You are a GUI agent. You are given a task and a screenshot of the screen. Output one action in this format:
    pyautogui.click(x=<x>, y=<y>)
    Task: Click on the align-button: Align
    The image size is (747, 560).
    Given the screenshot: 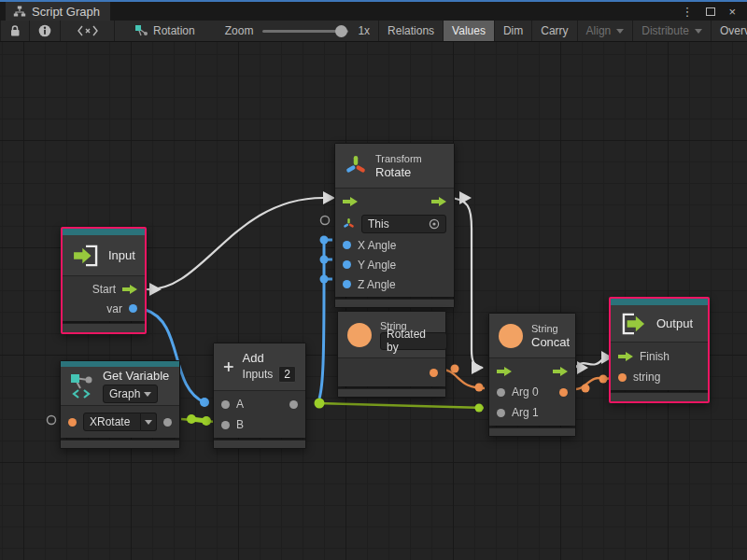 What is the action you would take?
    pyautogui.click(x=605, y=31)
    